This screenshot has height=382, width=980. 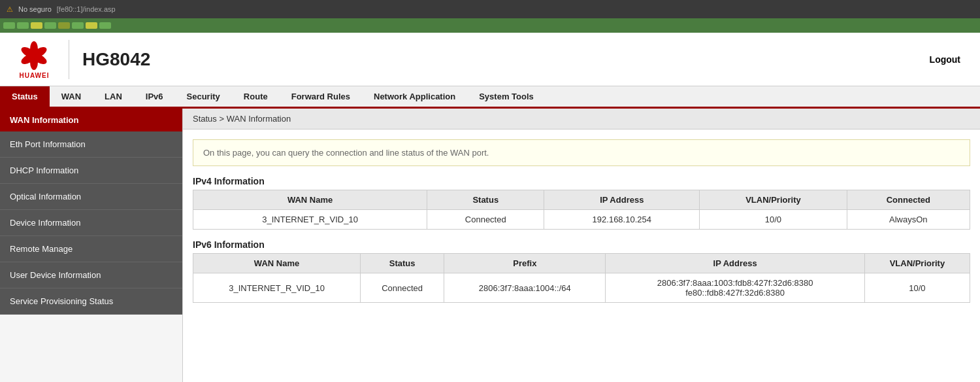 I want to click on nav-bar: Status WAN LAN IPv6 Security Route Forwa…, so click(x=490, y=97).